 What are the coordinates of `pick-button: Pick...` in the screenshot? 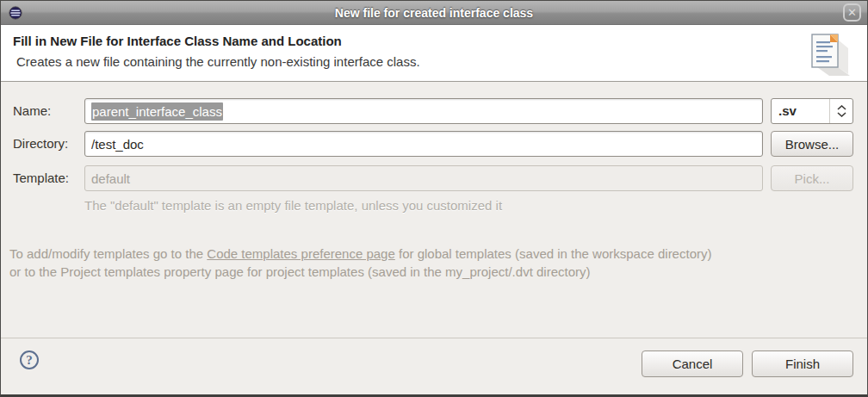 It's located at (812, 178).